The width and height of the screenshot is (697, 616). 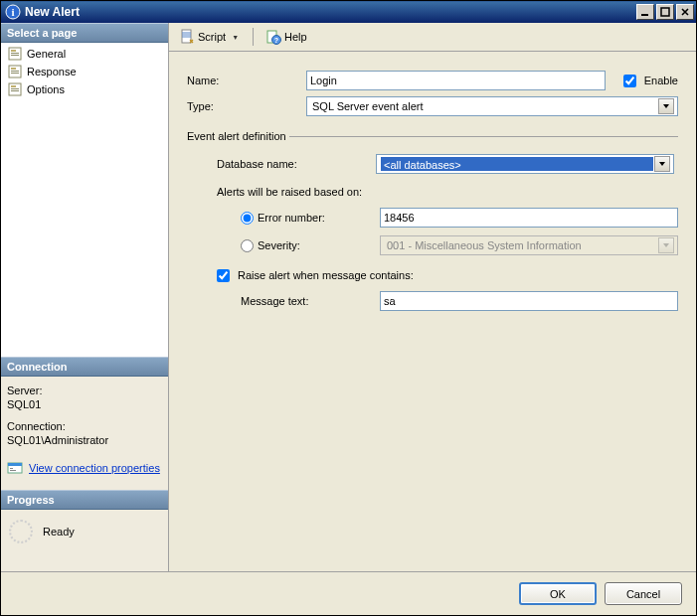 What do you see at coordinates (368, 106) in the screenshot?
I see `type-value: SQL Server event alert` at bounding box center [368, 106].